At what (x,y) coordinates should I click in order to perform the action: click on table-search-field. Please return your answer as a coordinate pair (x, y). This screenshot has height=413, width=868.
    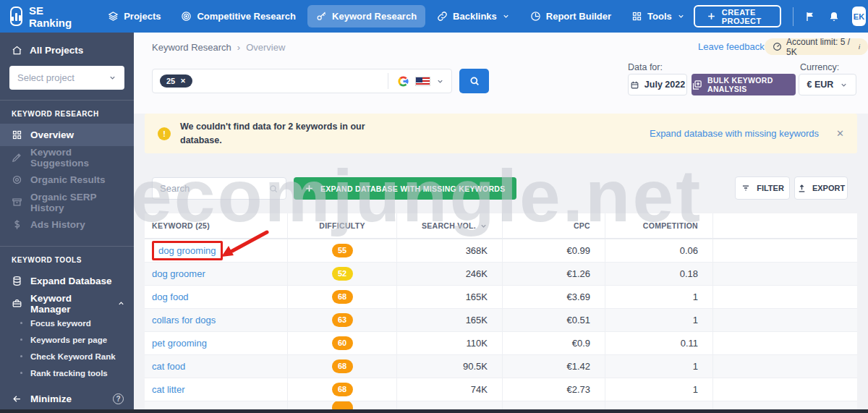
    Looking at the image, I should click on (219, 188).